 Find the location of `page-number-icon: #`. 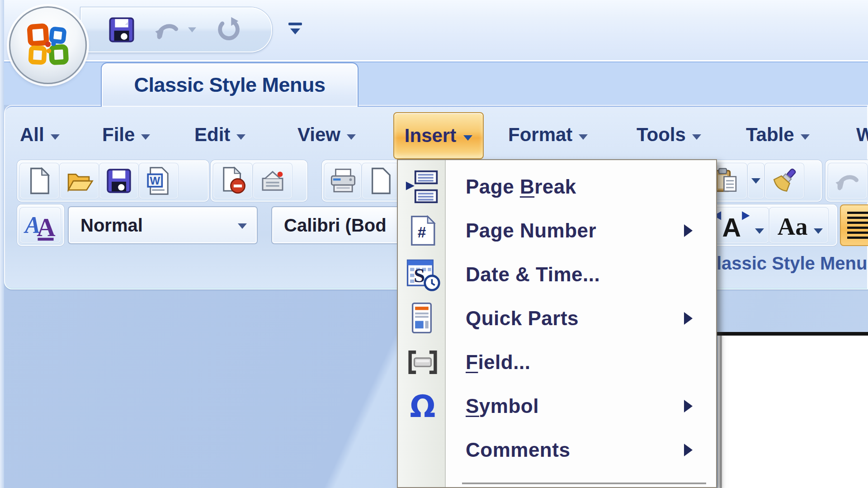

page-number-icon: # is located at coordinates (422, 231).